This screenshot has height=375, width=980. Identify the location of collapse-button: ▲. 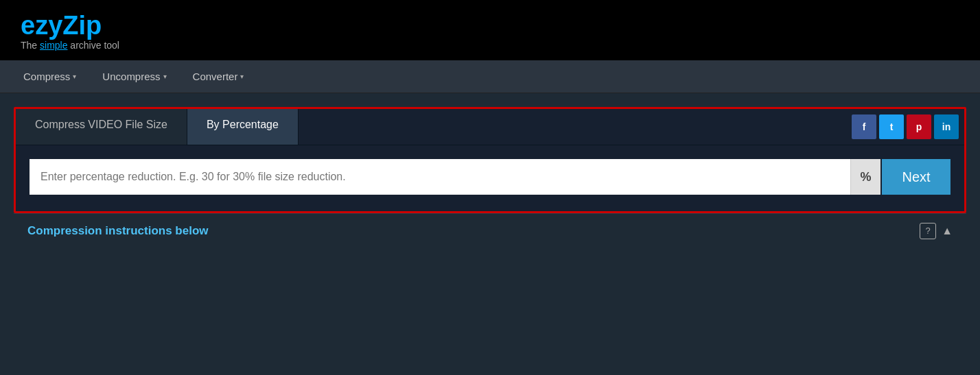
(947, 231).